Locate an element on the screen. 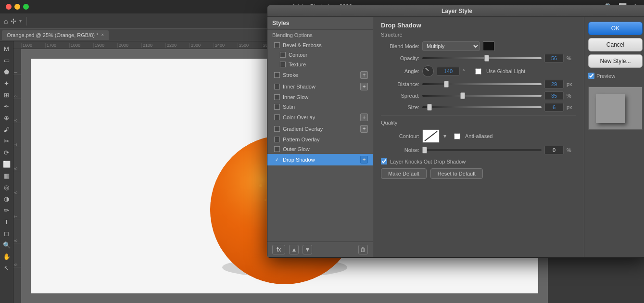 The width and height of the screenshot is (644, 303). blending-options-item: Blending Options is located at coordinates (320, 35).